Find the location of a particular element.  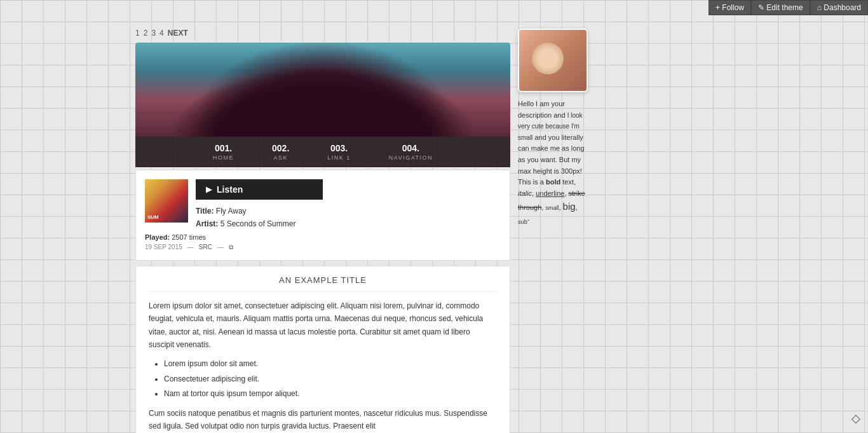

nav-num-home: 001. is located at coordinates (224, 148).